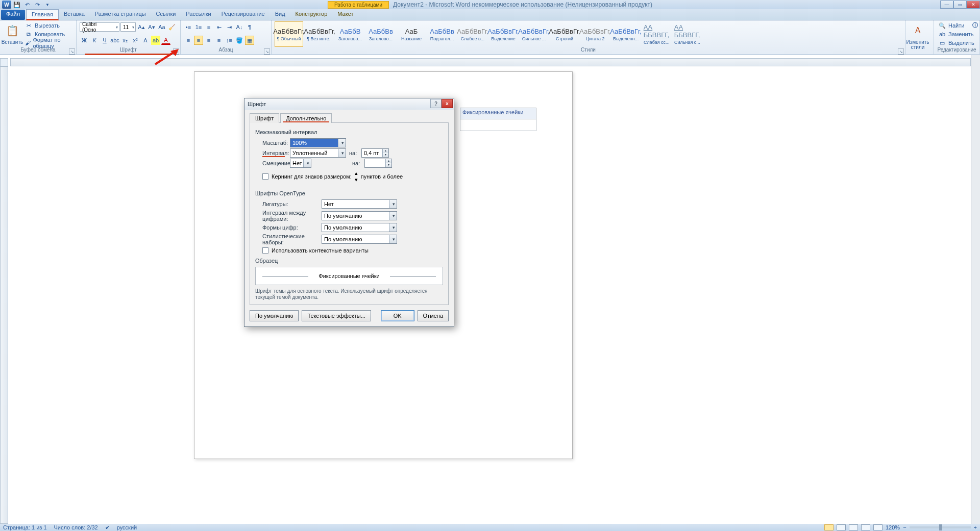 This screenshot has height=531, width=980. Describe the element at coordinates (866, 527) in the screenshot. I see `view-outline` at that location.